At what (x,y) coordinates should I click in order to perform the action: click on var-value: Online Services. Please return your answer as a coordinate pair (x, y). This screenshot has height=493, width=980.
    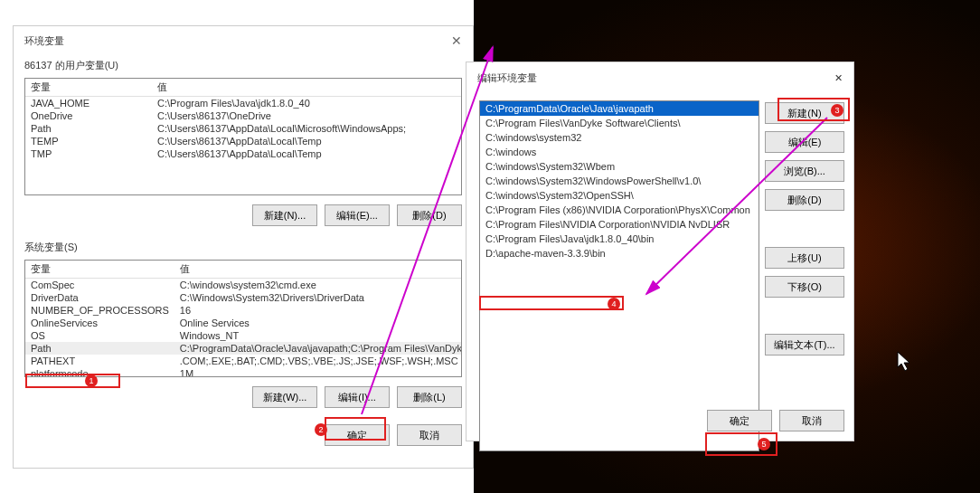
    Looking at the image, I should click on (318, 323).